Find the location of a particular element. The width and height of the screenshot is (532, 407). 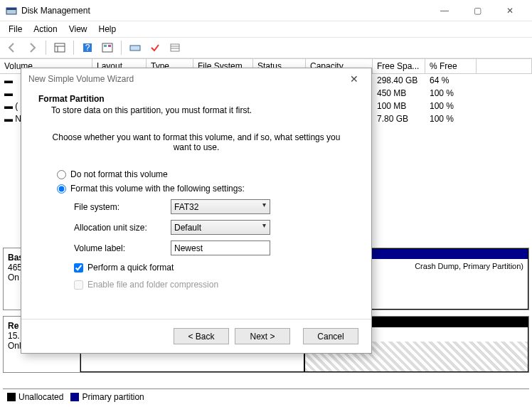

col-free-space: Free Spa... is located at coordinates (399, 66).